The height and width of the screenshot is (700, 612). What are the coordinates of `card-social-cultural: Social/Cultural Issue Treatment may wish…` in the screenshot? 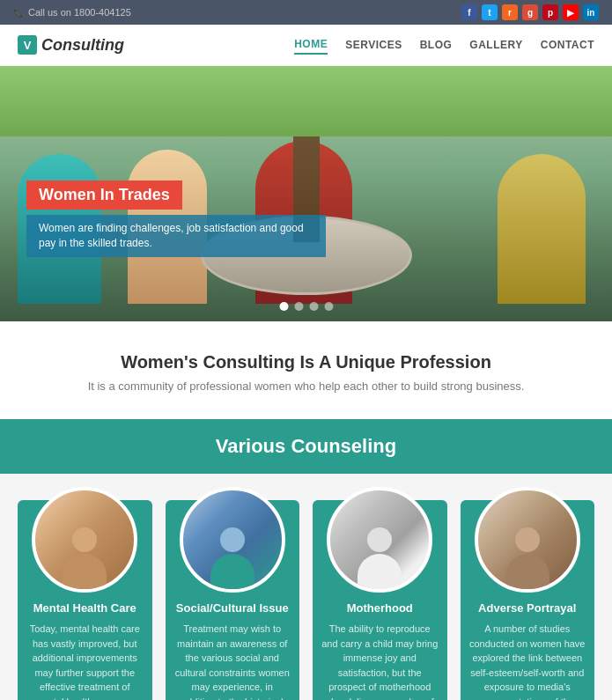 It's located at (232, 601).